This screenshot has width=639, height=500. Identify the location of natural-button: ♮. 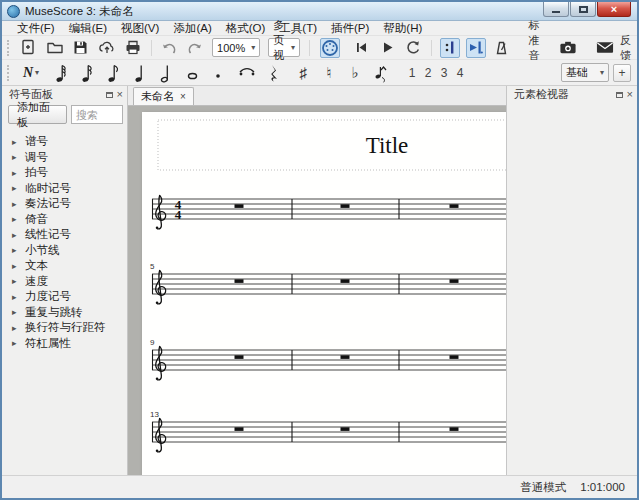
(329, 73).